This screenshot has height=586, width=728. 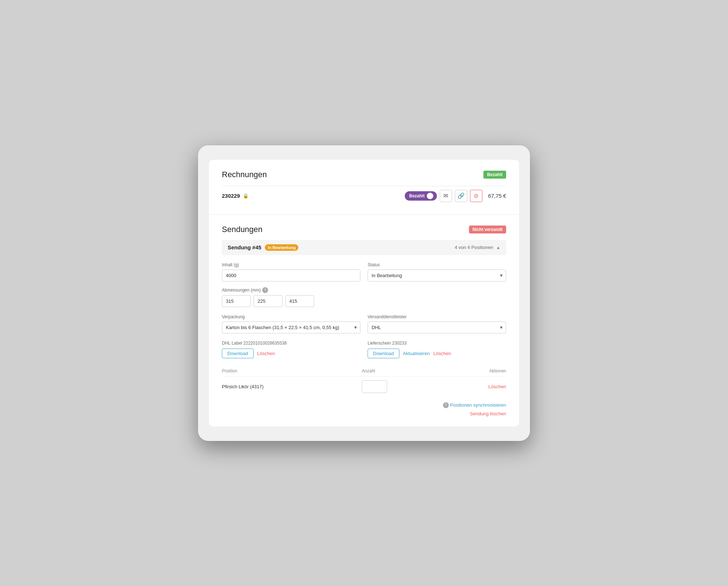 I want to click on status-select: In Bearbeitung Versendet Storniert, so click(x=437, y=276).